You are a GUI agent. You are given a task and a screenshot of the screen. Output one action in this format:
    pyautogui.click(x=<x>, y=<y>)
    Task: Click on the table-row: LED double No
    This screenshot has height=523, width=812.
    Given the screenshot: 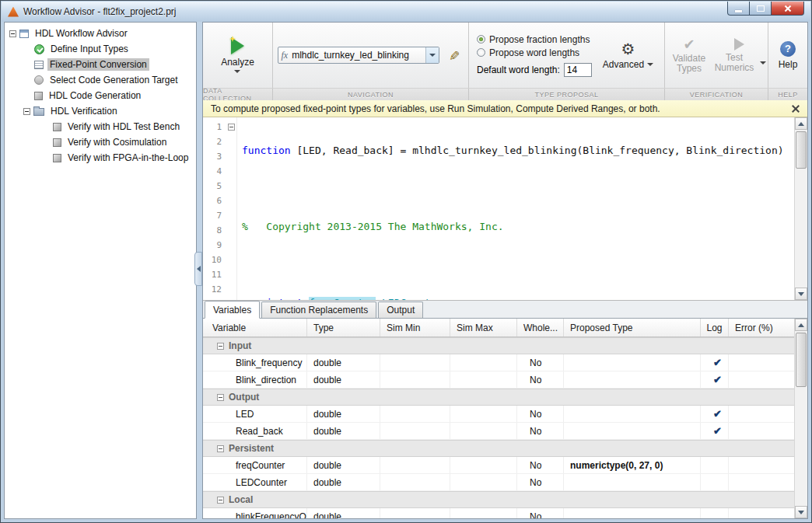 What is the action you would take?
    pyautogui.click(x=499, y=414)
    